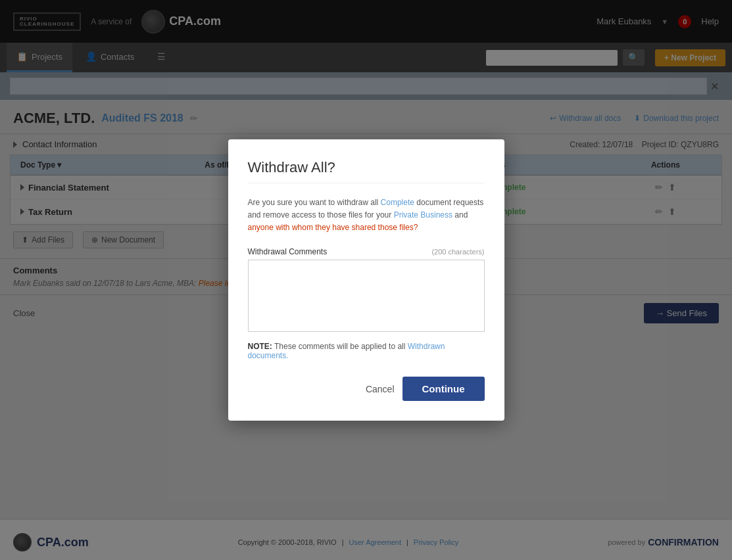 This screenshot has height=560, width=732. I want to click on warning-private-text: Private Business, so click(424, 215).